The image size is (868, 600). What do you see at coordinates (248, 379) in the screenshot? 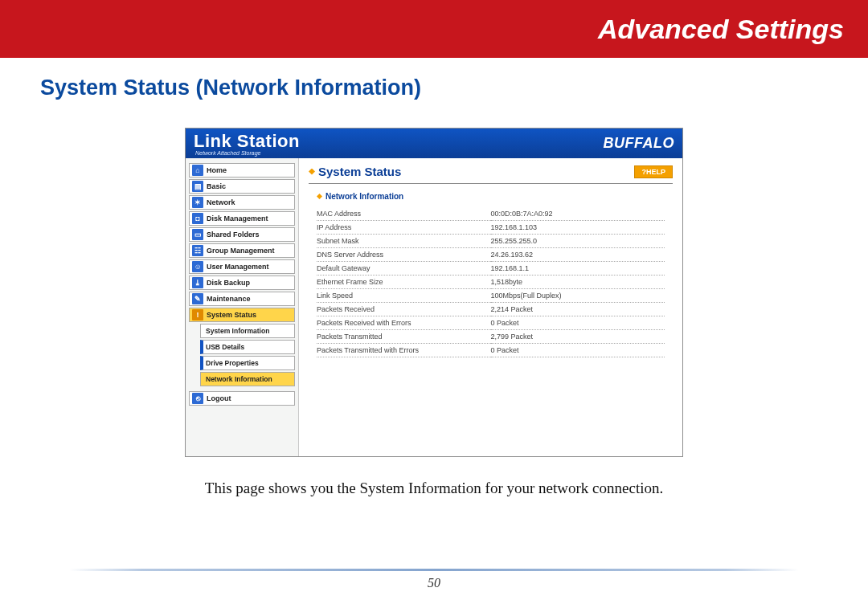
I see `sidebar-sub-network-info: Network Information` at bounding box center [248, 379].